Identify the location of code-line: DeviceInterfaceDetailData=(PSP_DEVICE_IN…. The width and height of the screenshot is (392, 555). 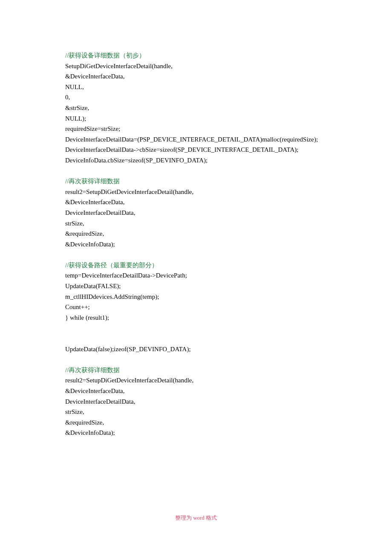
(196, 140).